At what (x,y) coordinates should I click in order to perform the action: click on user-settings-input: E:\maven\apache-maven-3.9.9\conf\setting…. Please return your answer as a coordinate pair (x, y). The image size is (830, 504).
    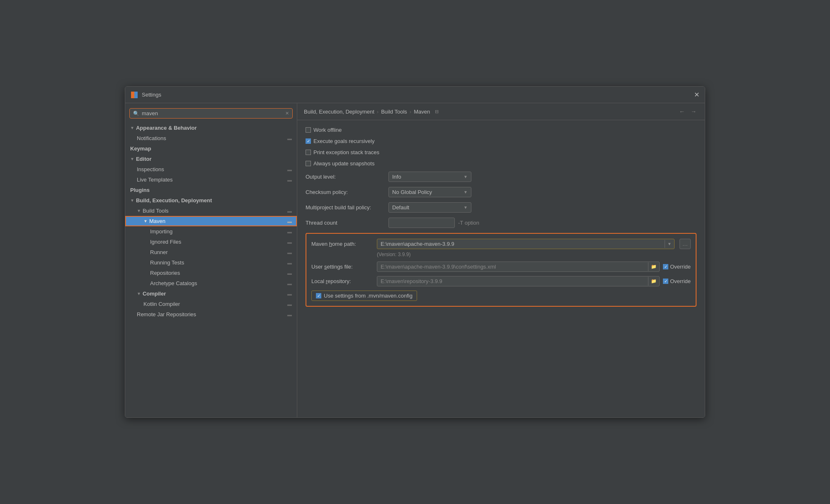
    Looking at the image, I should click on (512, 267).